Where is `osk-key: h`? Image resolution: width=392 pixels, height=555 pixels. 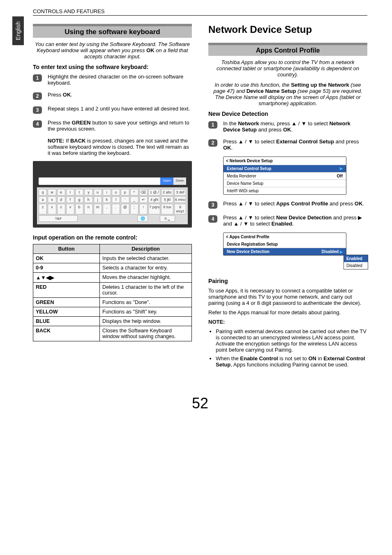 osk-key: h is located at coordinates (88, 200).